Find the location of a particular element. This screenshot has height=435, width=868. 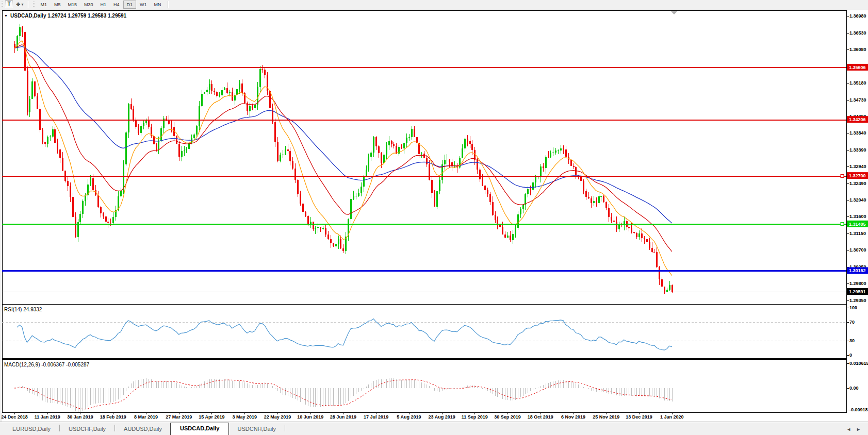

price-axis-tick: 1.35180 is located at coordinates (858, 83).